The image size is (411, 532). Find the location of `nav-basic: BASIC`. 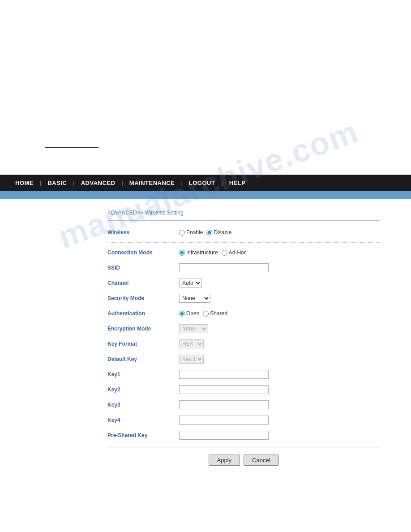

nav-basic: BASIC is located at coordinates (57, 183).